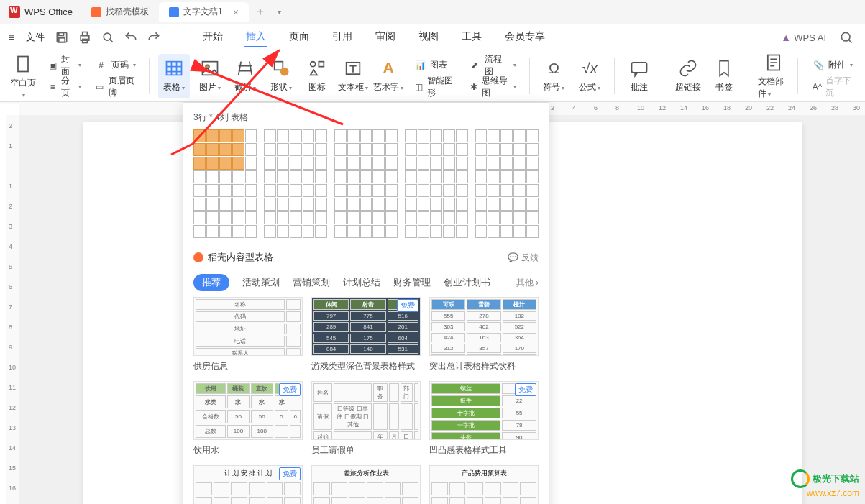 The width and height of the screenshot is (865, 504). Describe the element at coordinates (23, 76) in the screenshot. I see `blank-page-button: 空白页▾` at that location.